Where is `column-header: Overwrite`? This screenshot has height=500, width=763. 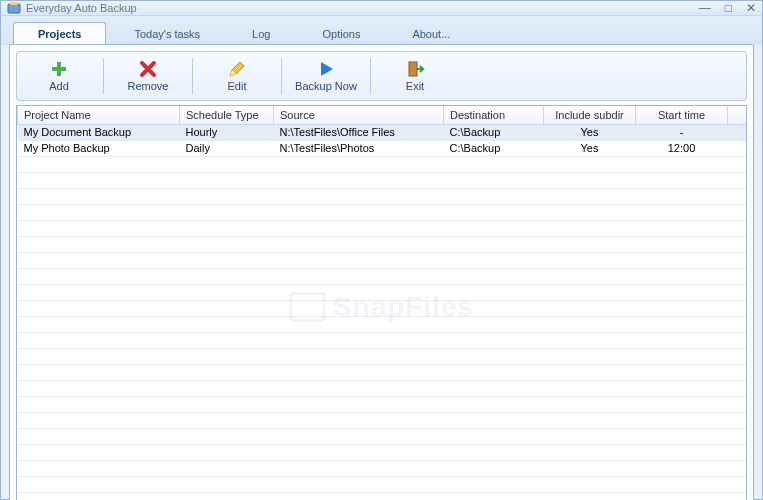 column-header: Overwrite is located at coordinates (738, 115).